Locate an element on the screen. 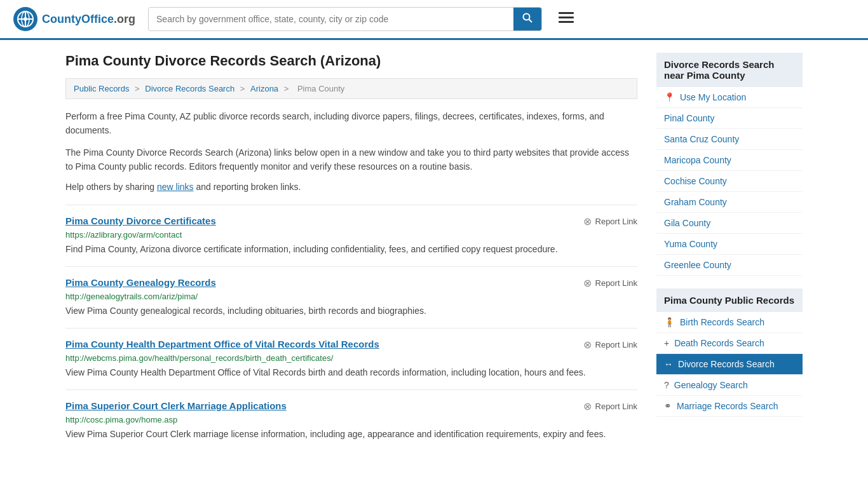 This screenshot has height=488, width=868. record-header-1: Pima County Genealogy Records ⊗ Report L… is located at coordinates (351, 283).